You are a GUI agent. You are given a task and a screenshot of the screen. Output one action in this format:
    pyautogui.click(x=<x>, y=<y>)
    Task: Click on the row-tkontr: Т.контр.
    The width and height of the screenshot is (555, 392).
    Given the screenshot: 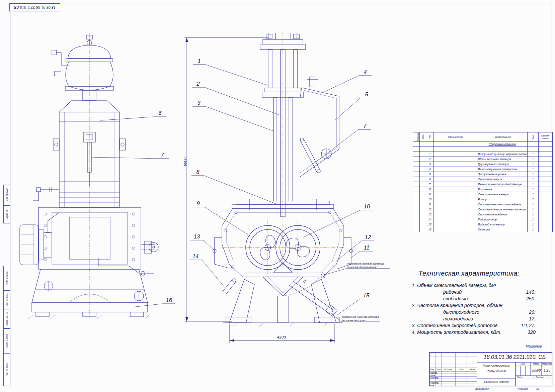 What is the action you would take?
    pyautogui.click(x=434, y=378)
    